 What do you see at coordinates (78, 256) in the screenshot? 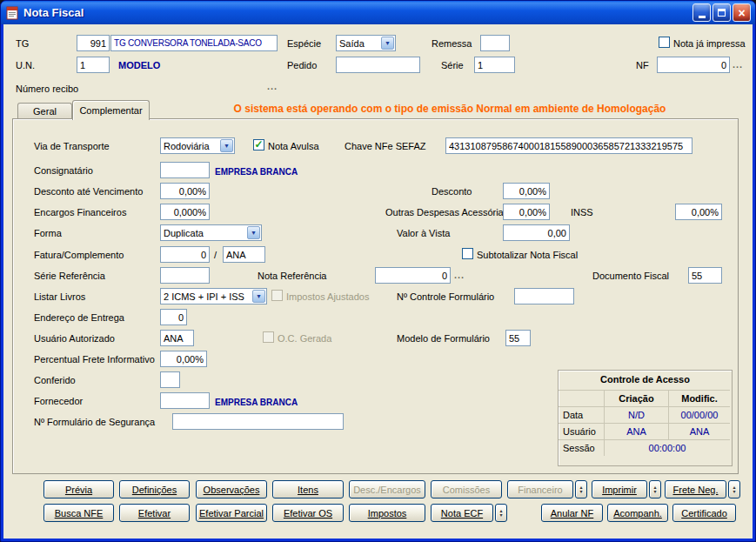
I see `fatura-complemento-label: Fatura/Complemento` at bounding box center [78, 256].